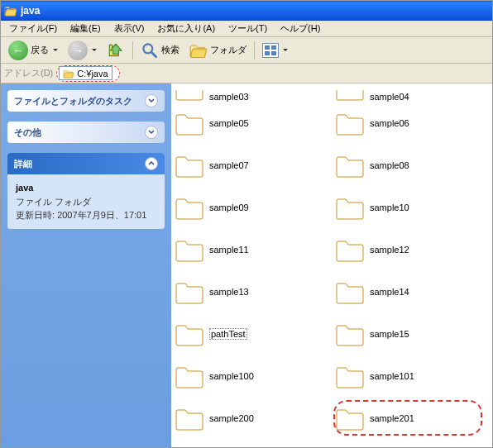 Image resolution: width=493 pixels, height=448 pixels. Describe the element at coordinates (18, 50) in the screenshot. I see `back-icon: ←` at that location.